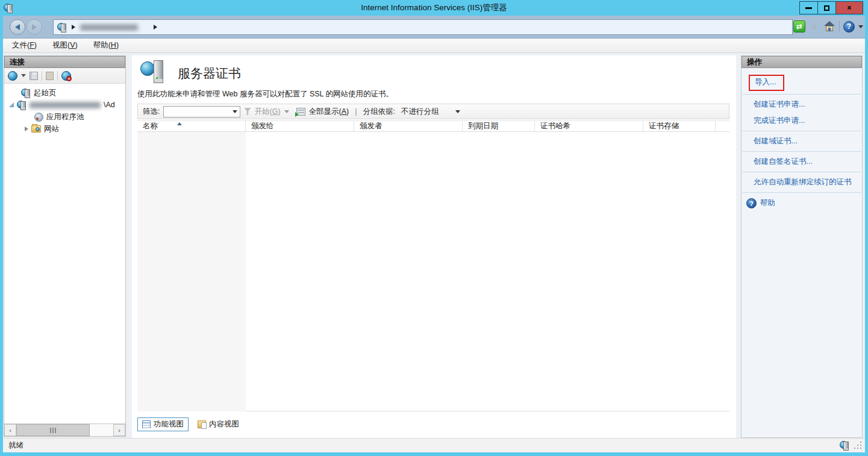  Describe the element at coordinates (34, 76) in the screenshot. I see `save-connections-icon` at that location.